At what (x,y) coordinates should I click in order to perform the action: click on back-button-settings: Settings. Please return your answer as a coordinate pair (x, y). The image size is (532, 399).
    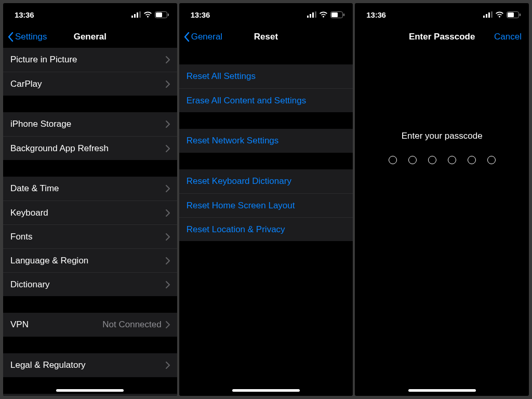
    Looking at the image, I should click on (27, 37).